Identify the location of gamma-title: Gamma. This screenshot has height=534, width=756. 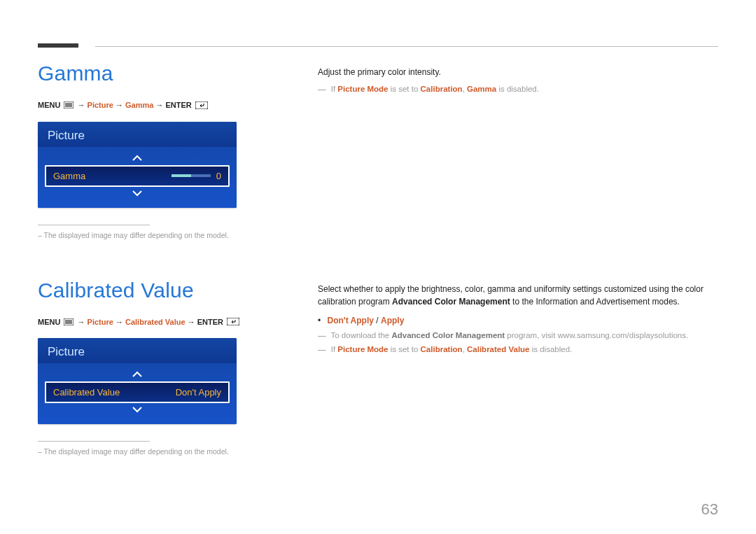
(157, 73).